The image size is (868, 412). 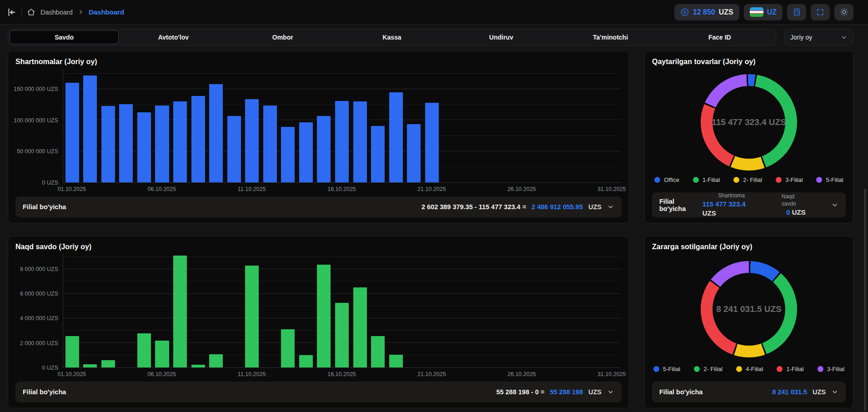 I want to click on donut-ring: 8 241 031.5 UZS, so click(x=749, y=309).